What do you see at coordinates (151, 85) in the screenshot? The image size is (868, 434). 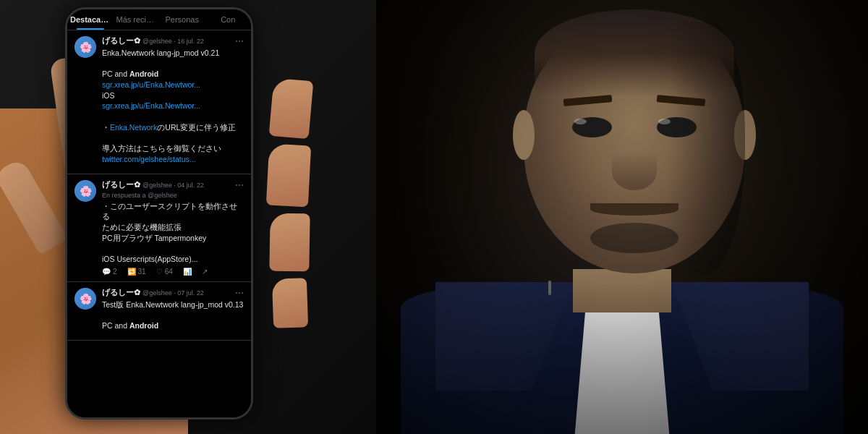 I see `link-1: sgr.xrea.jp/u/Enka.Newtwor...` at bounding box center [151, 85].